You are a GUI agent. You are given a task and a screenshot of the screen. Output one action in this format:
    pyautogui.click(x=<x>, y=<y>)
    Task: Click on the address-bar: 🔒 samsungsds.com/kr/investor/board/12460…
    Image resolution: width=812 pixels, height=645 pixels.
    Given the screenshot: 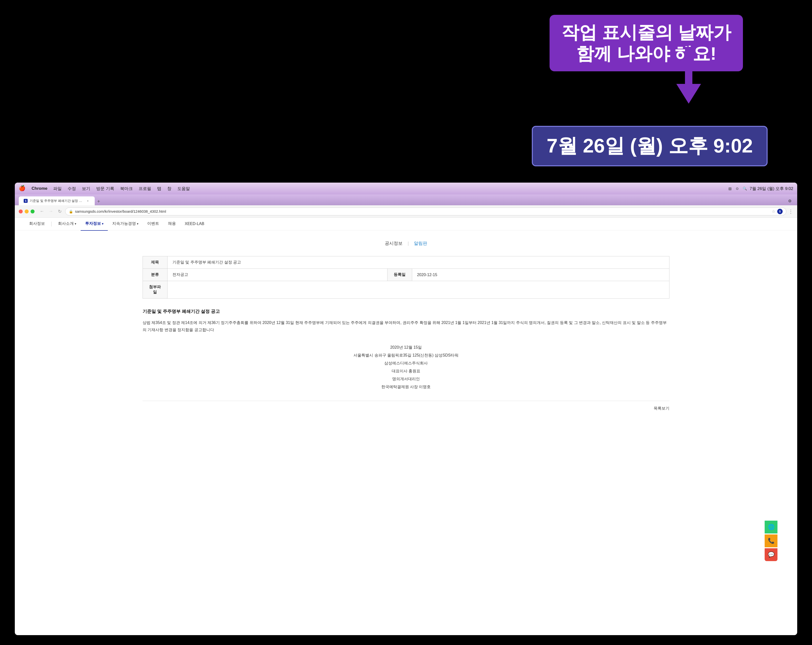 What is the action you would take?
    pyautogui.click(x=426, y=212)
    